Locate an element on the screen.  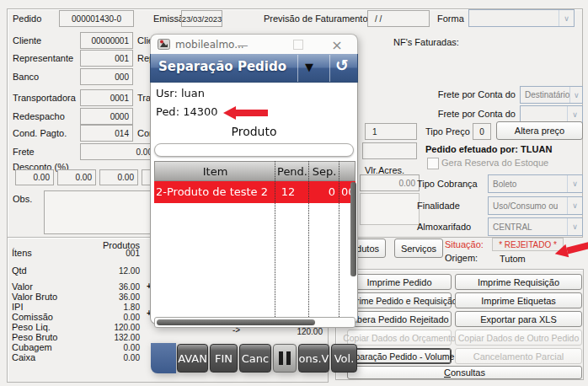
frete-conta-1-value: Destinatário is located at coordinates (548, 94).